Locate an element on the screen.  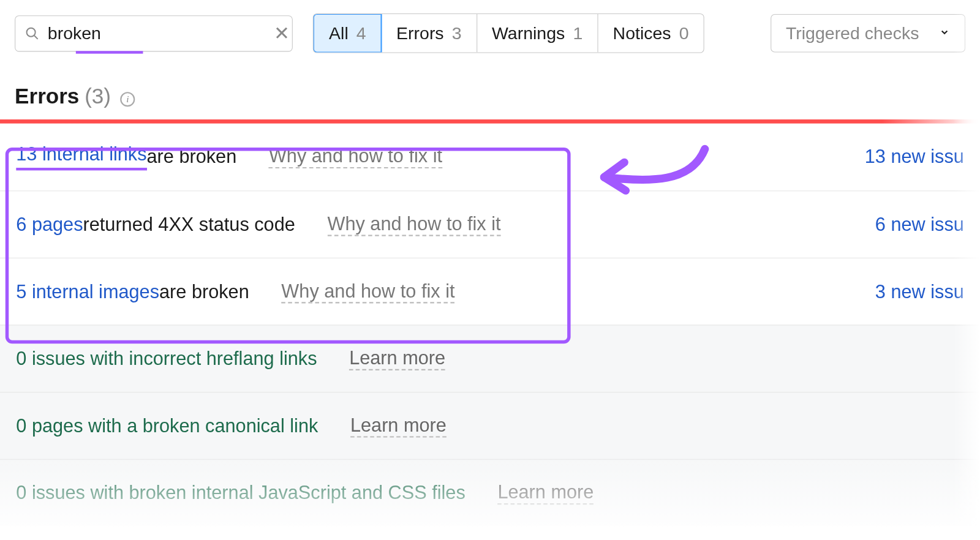
resolved-row: 0 issues with broken internal JavaScript… is located at coordinates (490, 493).